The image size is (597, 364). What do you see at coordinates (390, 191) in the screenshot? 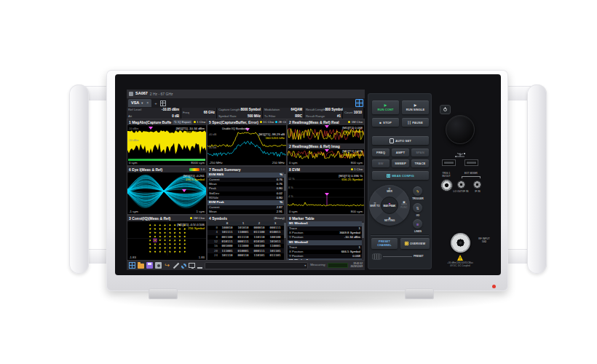
I see `mkr-key: ▽MKR` at bounding box center [390, 191].